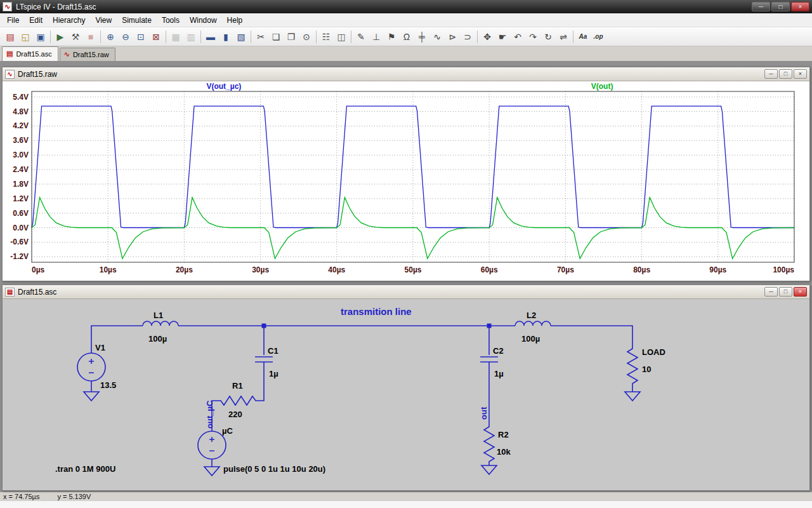  Describe the element at coordinates (406, 74) in the screenshot. I see `waveform-window-caption: ∿ Draft15.raw ─ □ ×` at that location.